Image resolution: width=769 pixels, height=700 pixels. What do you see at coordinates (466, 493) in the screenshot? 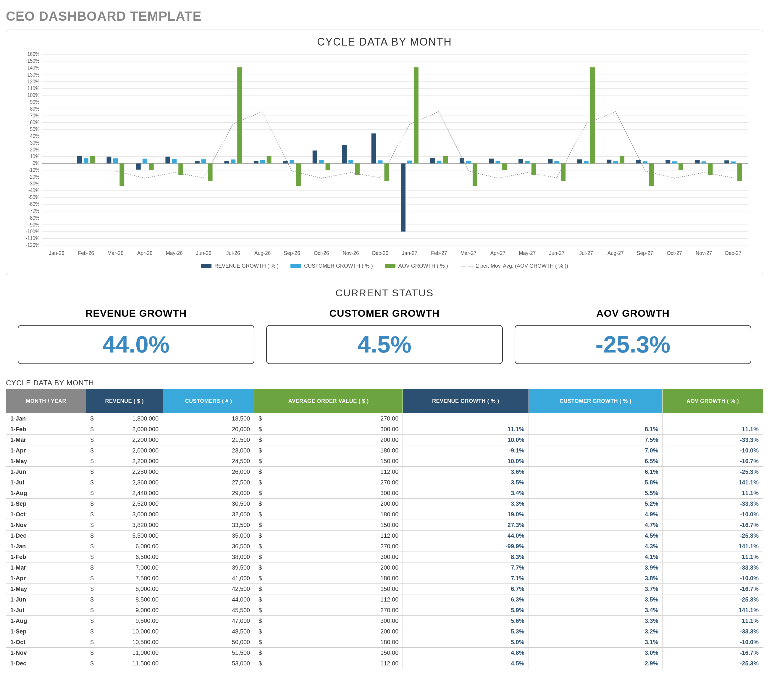
I see `cell-rev-growth: 3.4%` at bounding box center [466, 493].